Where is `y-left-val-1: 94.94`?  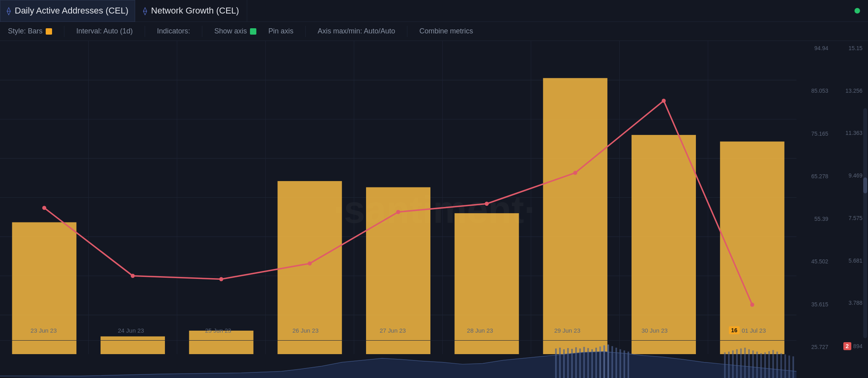
y-left-val-1: 94.94 is located at coordinates (821, 48).